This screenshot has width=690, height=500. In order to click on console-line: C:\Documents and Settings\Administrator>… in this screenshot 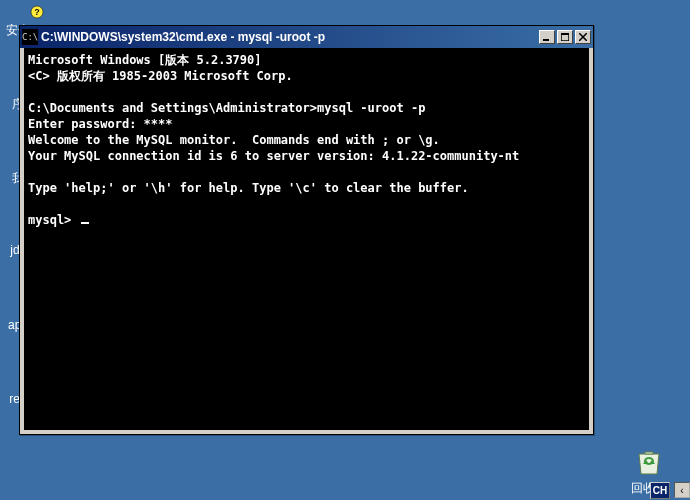, I will do `click(226, 108)`.